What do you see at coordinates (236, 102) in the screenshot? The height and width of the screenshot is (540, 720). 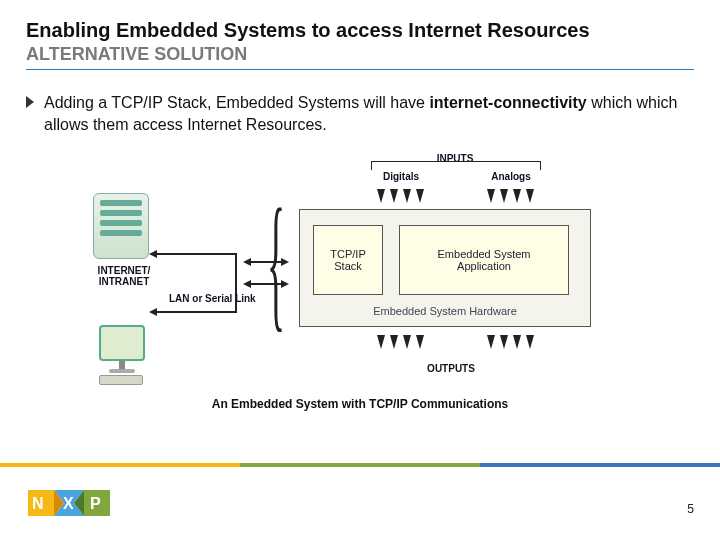 I see `bullet-text-pre: Adding a TCP/IP Stack, Embedded Systems …` at bounding box center [236, 102].